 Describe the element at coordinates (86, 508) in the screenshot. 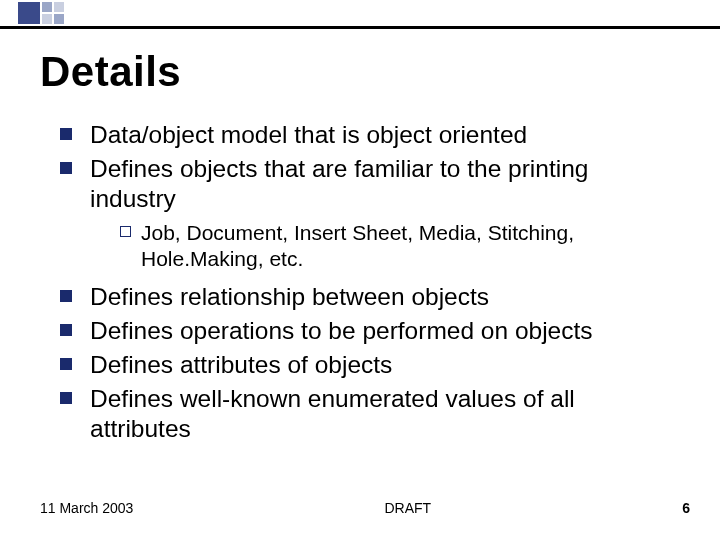

I see `footer-date: 11 March 2003` at that location.